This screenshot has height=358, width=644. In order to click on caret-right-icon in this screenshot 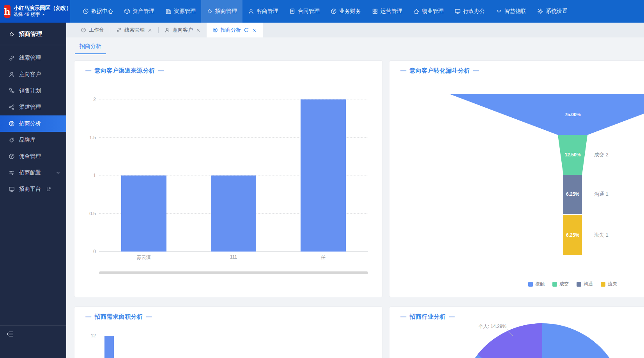, I will do `click(44, 15)`.